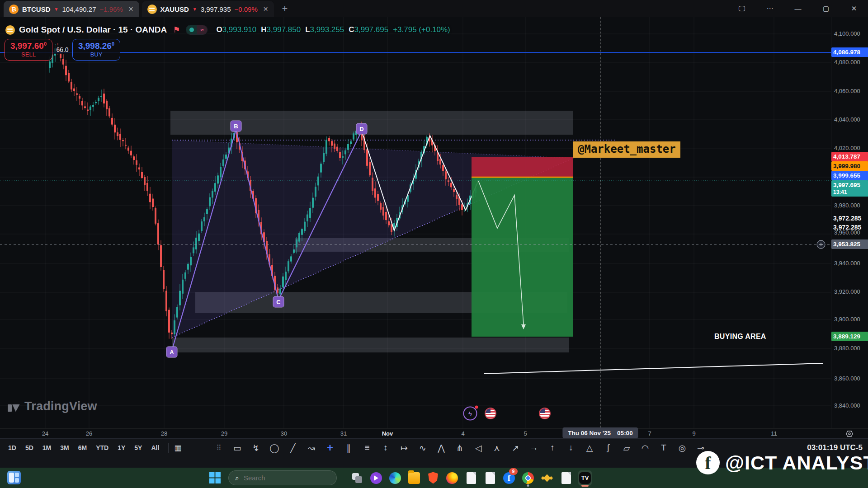  Describe the element at coordinates (236, 127) in the screenshot. I see `pattern-point-b: B` at that location.